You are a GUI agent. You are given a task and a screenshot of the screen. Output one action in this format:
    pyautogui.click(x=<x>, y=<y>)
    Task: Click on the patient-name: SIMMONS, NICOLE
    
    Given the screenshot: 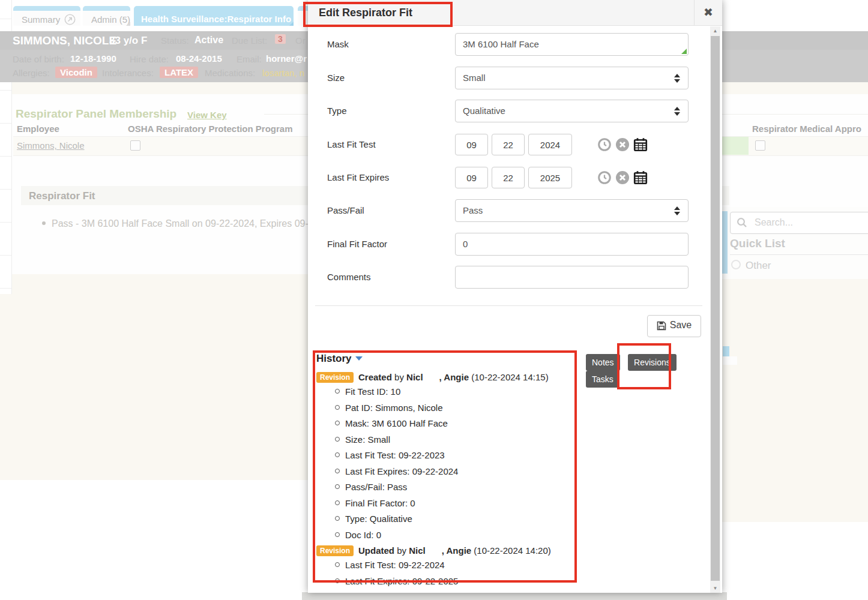 What is the action you would take?
    pyautogui.click(x=65, y=41)
    